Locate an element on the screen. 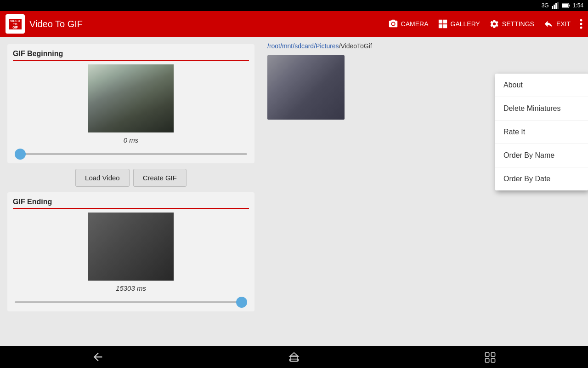 The image size is (588, 368). menu-item-about: About is located at coordinates (542, 86).